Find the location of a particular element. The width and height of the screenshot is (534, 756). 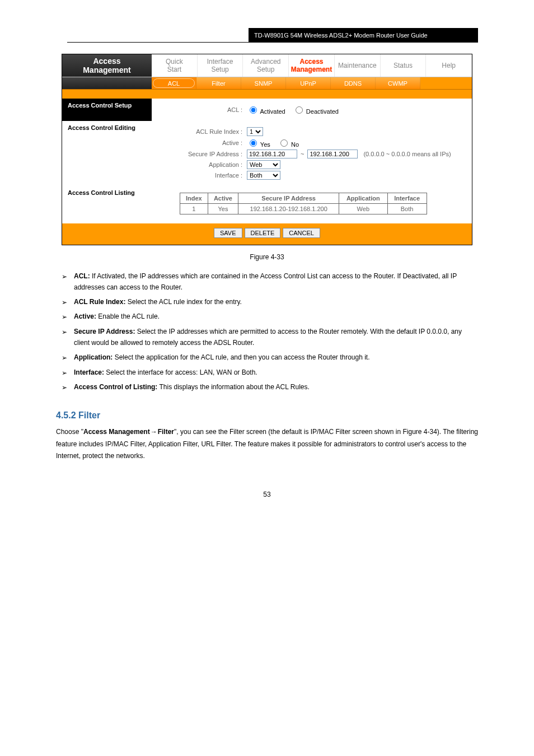

sub-nav-item: ACL is located at coordinates (174, 83).